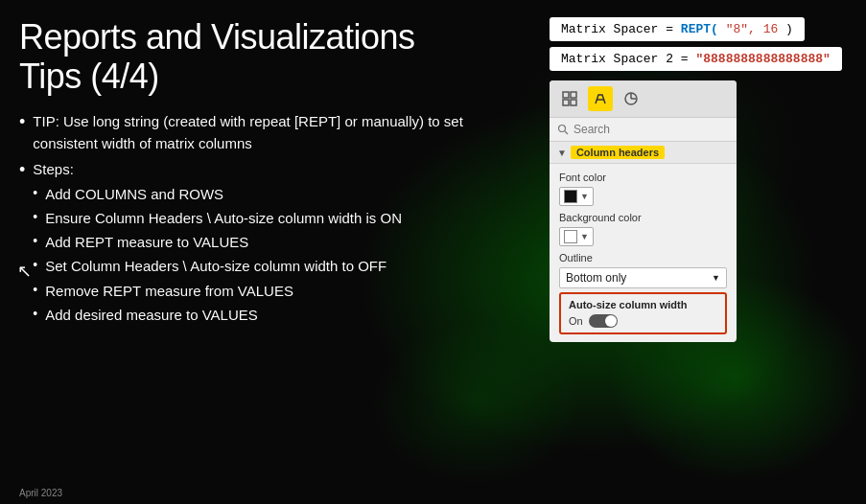  I want to click on panel-tabs, so click(643, 100).